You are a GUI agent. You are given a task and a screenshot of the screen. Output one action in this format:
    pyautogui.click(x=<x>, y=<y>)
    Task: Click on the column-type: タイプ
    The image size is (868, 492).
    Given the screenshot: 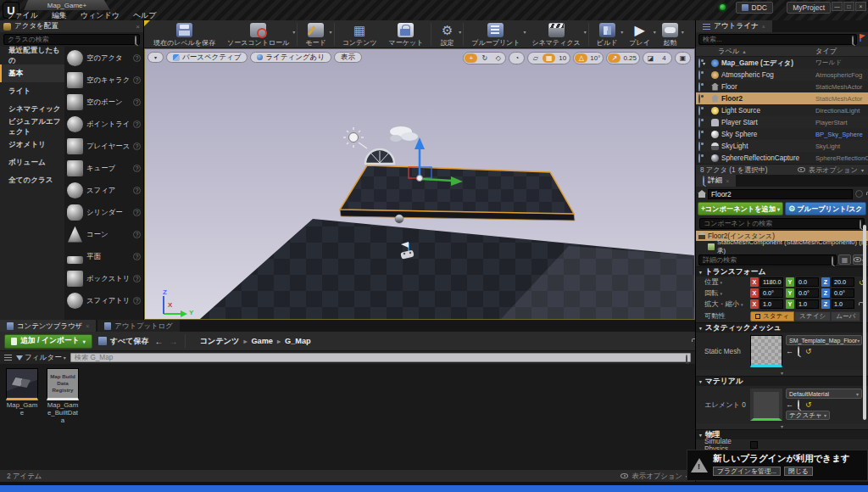 What is the action you would take?
    pyautogui.click(x=842, y=51)
    